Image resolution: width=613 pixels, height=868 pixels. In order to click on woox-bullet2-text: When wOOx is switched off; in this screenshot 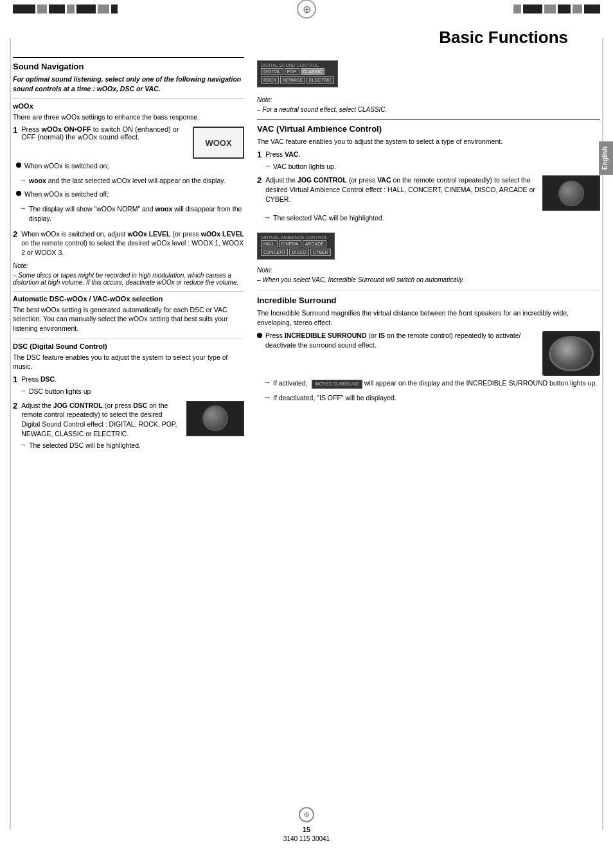, I will do `click(67, 194)`.